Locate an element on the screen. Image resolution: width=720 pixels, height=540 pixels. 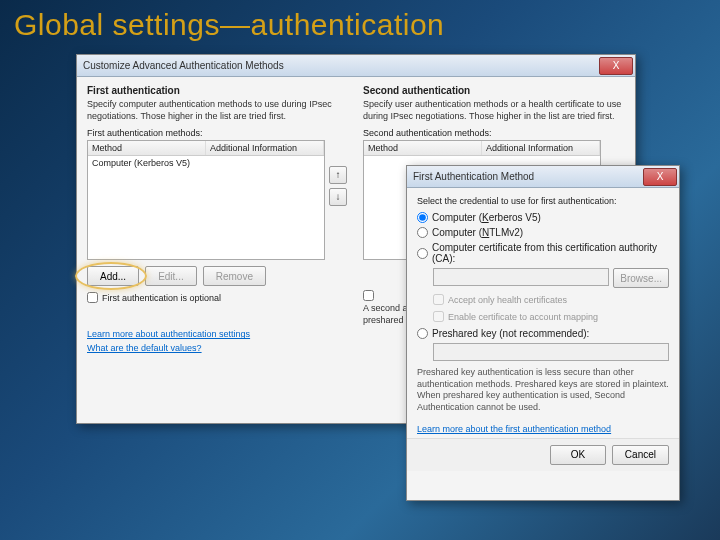
first-optional-checkbox: First authentication is optional is located at coordinates (218, 298).